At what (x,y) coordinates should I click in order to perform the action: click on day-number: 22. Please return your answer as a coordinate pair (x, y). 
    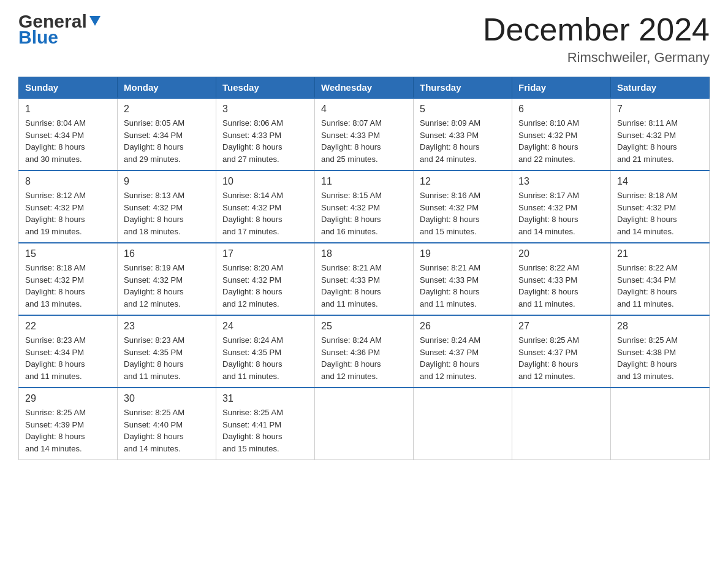
    Looking at the image, I should click on (68, 326).